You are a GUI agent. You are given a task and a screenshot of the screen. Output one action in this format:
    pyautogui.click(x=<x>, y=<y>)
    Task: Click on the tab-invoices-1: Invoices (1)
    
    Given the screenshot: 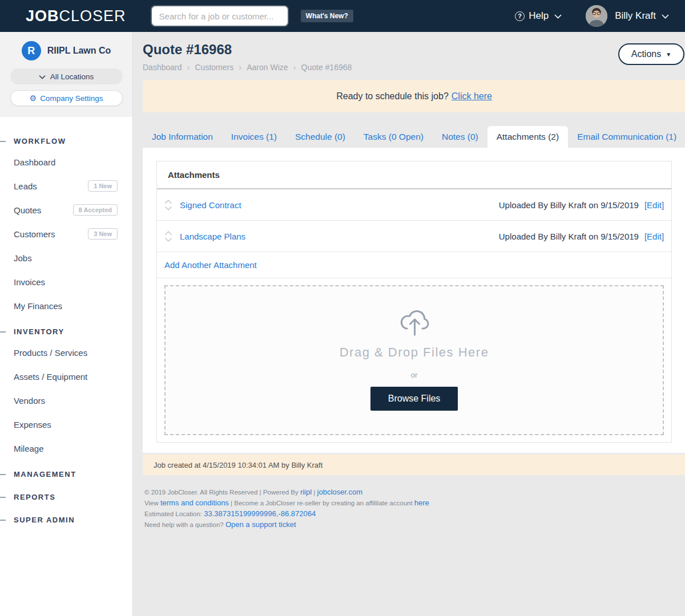 What is the action you would take?
    pyautogui.click(x=254, y=137)
    